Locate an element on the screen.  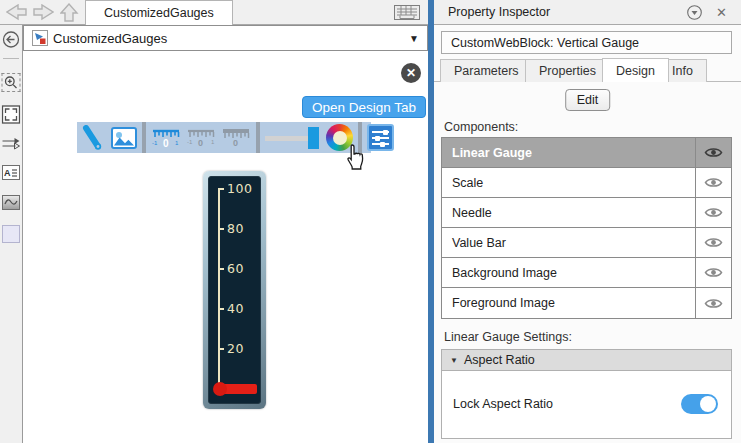
close-icon: ✕ is located at coordinates (411, 73).